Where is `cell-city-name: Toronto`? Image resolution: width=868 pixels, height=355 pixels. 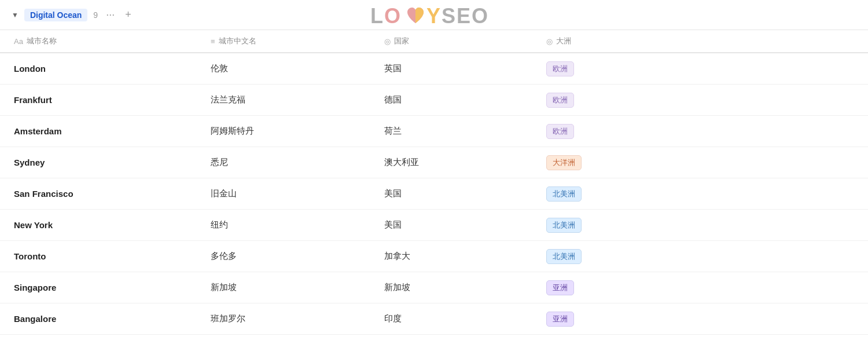
cell-city-name: Toronto is located at coordinates (112, 256).